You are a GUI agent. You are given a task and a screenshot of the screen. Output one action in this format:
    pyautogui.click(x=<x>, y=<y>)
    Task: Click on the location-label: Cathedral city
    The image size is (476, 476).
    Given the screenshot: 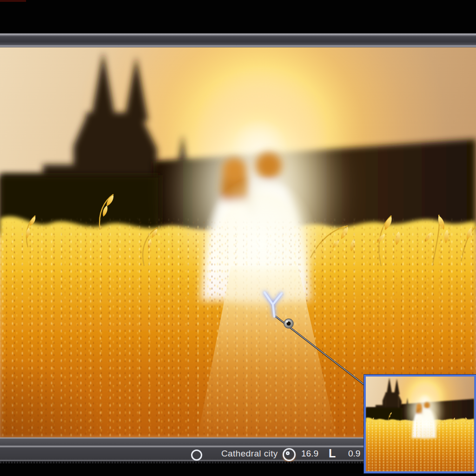 What is the action you would take?
    pyautogui.click(x=250, y=454)
    